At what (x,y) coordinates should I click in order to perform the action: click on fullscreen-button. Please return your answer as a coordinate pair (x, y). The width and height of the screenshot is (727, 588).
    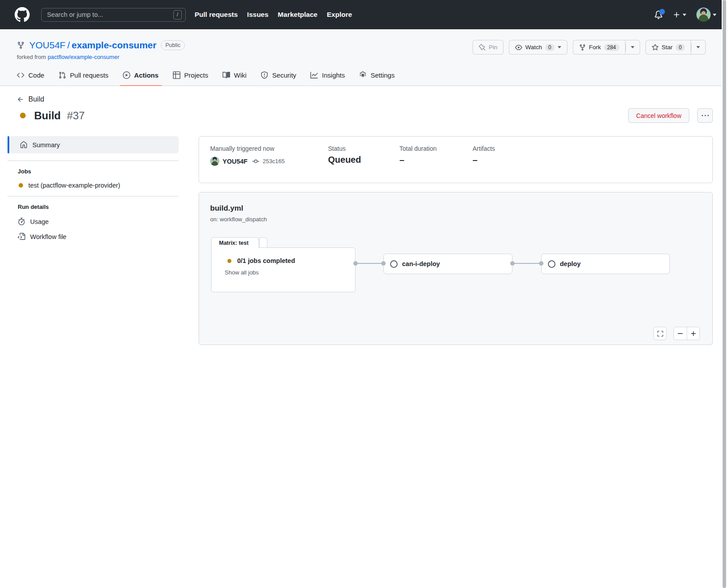
    Looking at the image, I should click on (660, 333).